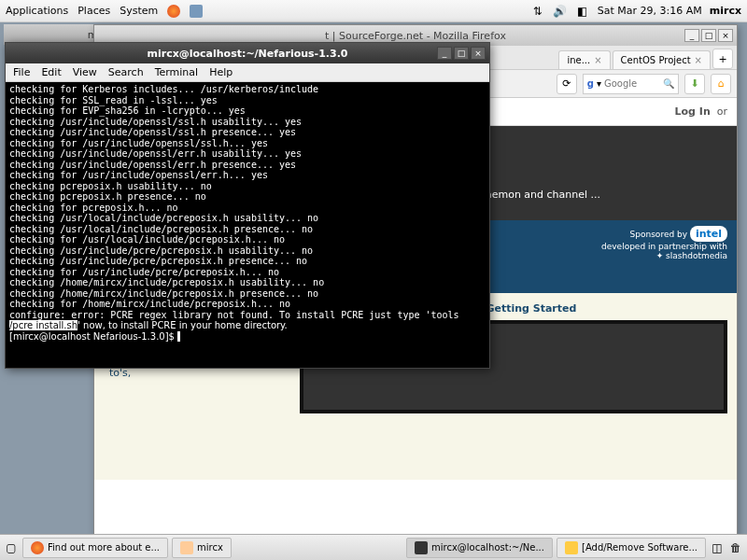 This screenshot has width=747, height=560. What do you see at coordinates (585, 60) in the screenshot?
I see `tab-1: ine...×` at bounding box center [585, 60].